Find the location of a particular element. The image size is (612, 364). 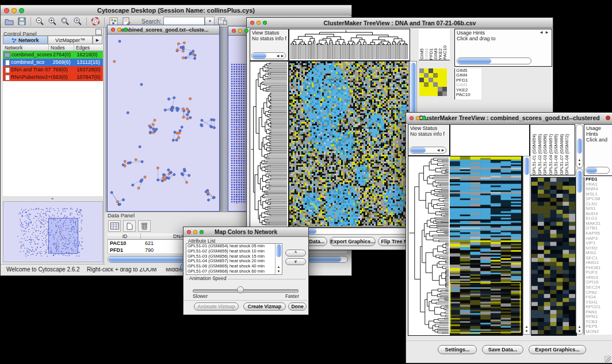

network-view-canvas is located at coordinates (163, 122).